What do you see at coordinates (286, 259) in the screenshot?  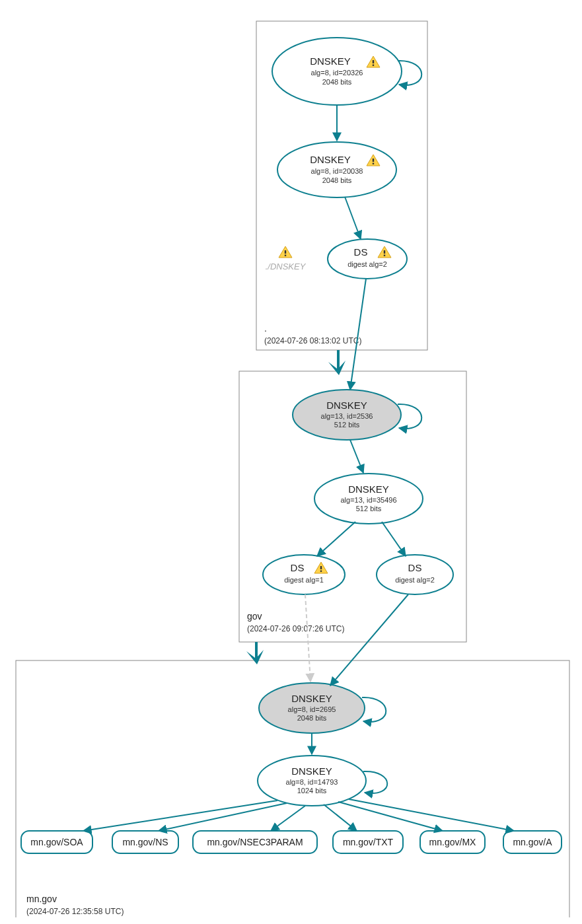 I see `node-root-missing: ./DNSKEY` at bounding box center [286, 259].